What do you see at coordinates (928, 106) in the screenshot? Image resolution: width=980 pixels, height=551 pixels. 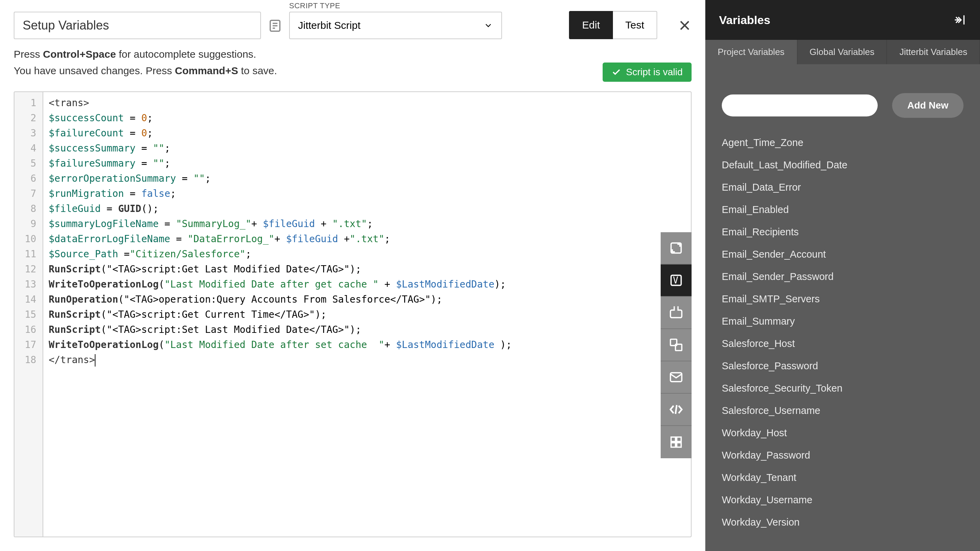 I see `add-new-button: Add New` at bounding box center [928, 106].